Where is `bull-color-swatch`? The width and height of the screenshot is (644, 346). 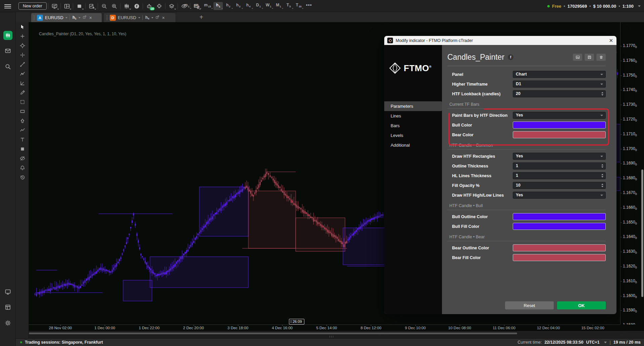 bull-color-swatch is located at coordinates (559, 125).